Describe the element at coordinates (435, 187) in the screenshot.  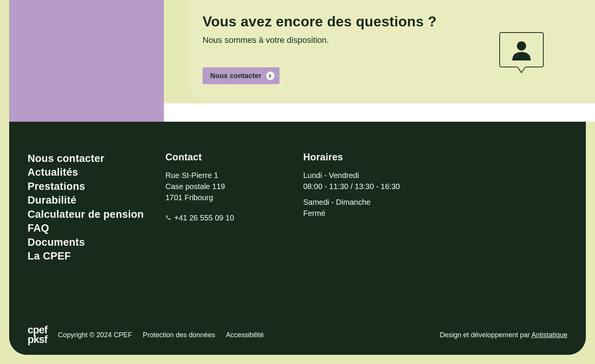
I see `hours-week-time: 08:00 - 11:30 / 13:30 - 16:30` at that location.